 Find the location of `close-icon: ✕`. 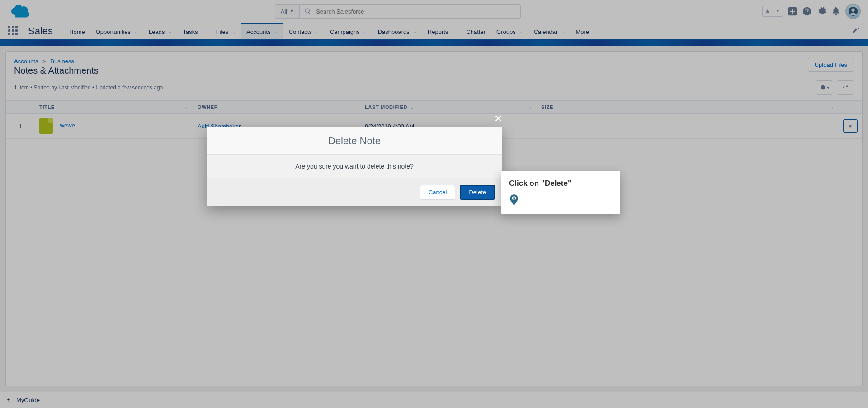

close-icon: ✕ is located at coordinates (498, 119).